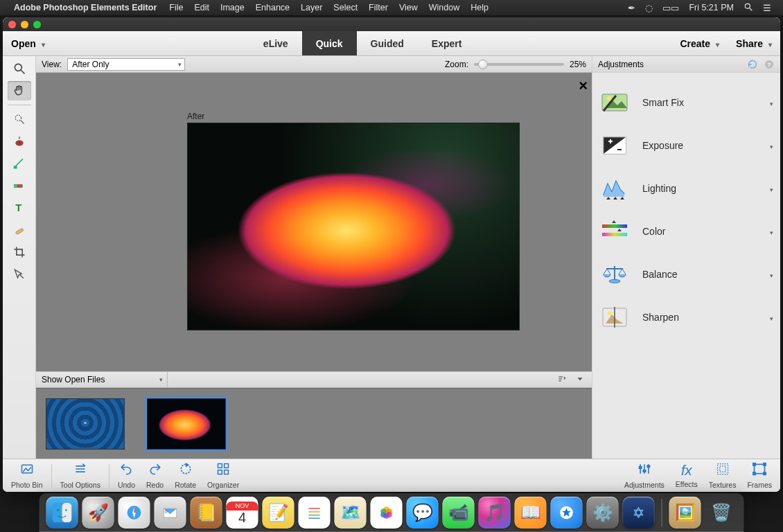  What do you see at coordinates (721, 513) in the screenshot?
I see `dock-trash: 🗑️` at bounding box center [721, 513].